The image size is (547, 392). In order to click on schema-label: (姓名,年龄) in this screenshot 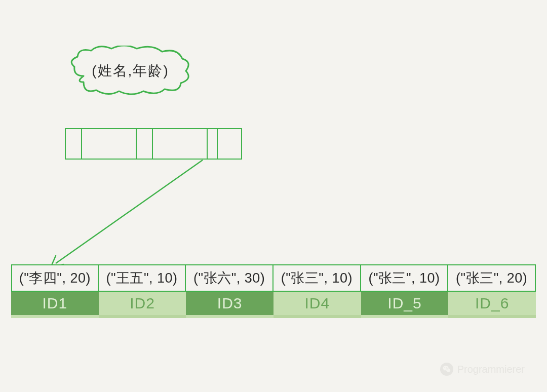, I will do `click(131, 71)`.